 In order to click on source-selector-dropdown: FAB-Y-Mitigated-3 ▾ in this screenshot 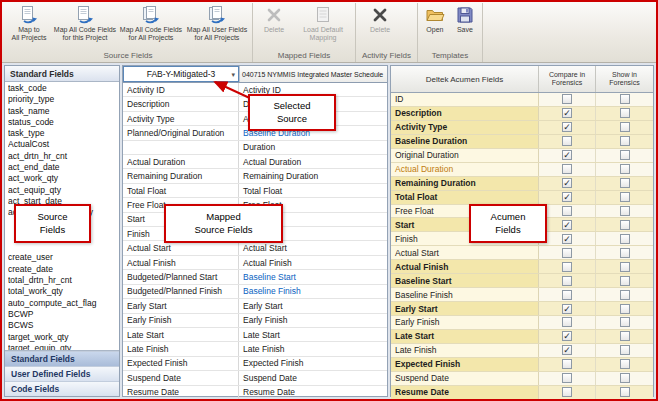, I will do `click(181, 74)`.